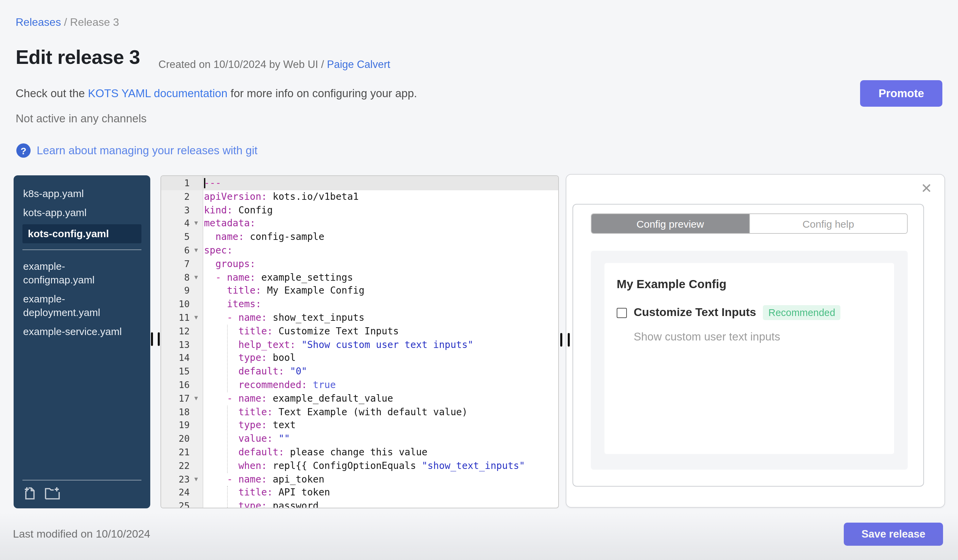  I want to click on line-number: 16, so click(176, 385).